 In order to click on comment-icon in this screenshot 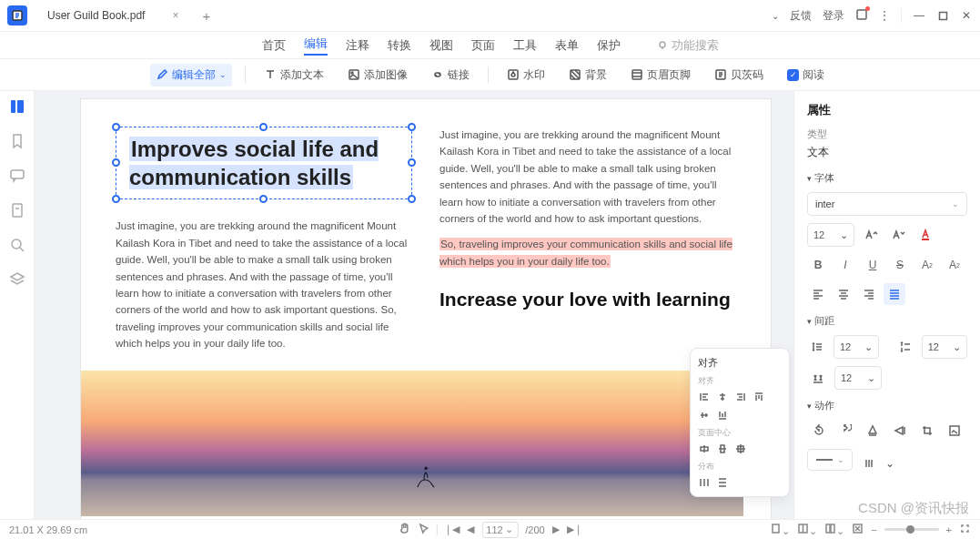, I will do `click(17, 176)`.